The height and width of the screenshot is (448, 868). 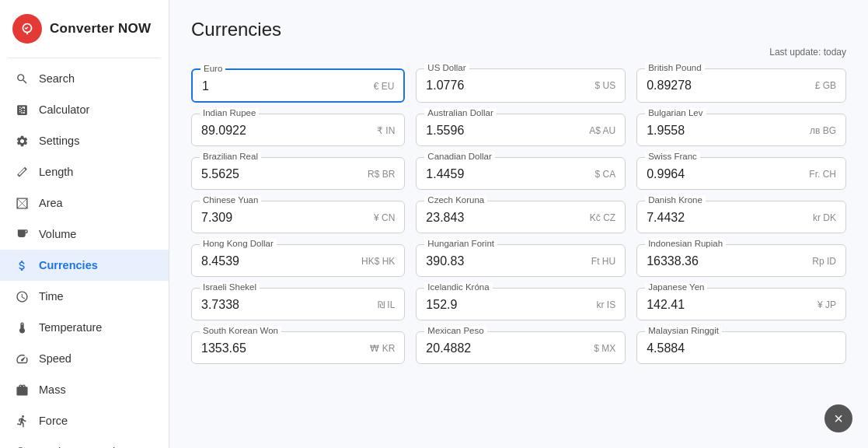 I want to click on sidebar-item-length-label: Length, so click(x=56, y=172).